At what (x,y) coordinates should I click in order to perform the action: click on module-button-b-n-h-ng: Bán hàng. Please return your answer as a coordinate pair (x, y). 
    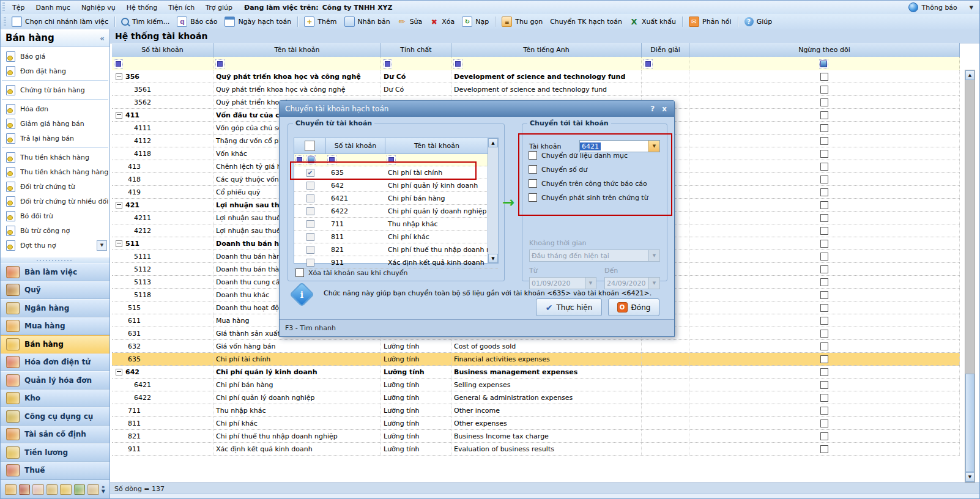
    Looking at the image, I should click on (55, 344).